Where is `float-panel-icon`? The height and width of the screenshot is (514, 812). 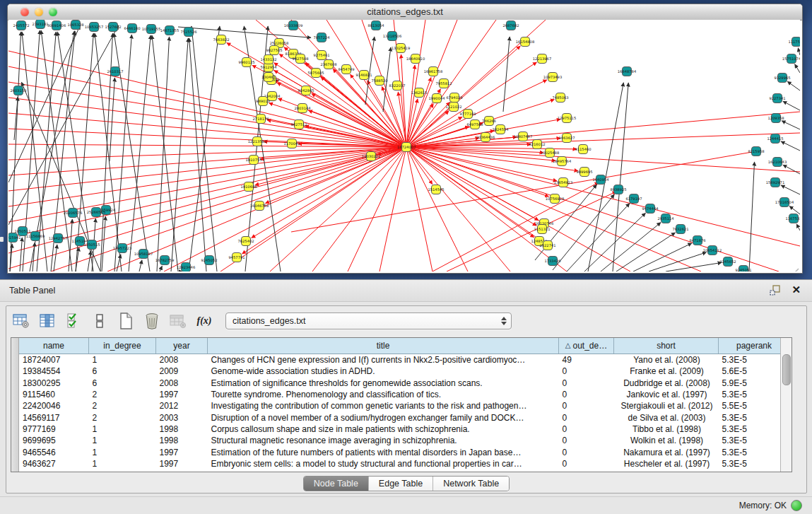
float-panel-icon is located at coordinates (775, 291).